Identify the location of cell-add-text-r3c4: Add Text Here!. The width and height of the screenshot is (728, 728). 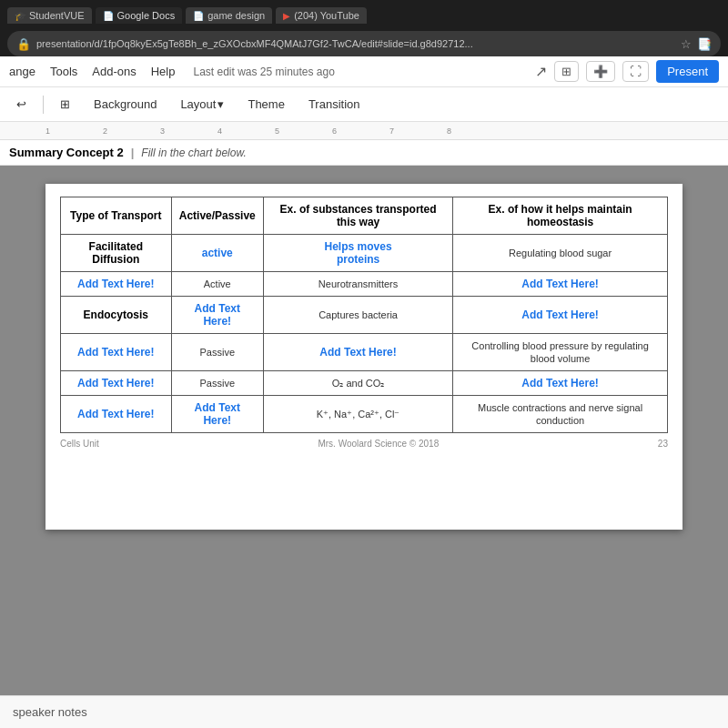
(560, 315).